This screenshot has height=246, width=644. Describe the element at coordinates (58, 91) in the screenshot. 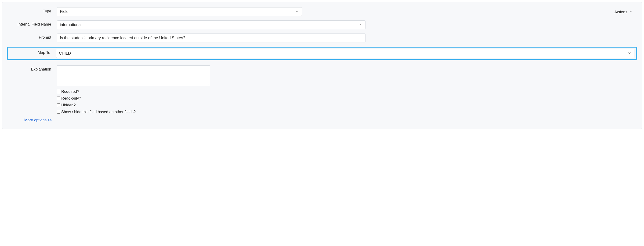

I see `required-checkbox` at that location.